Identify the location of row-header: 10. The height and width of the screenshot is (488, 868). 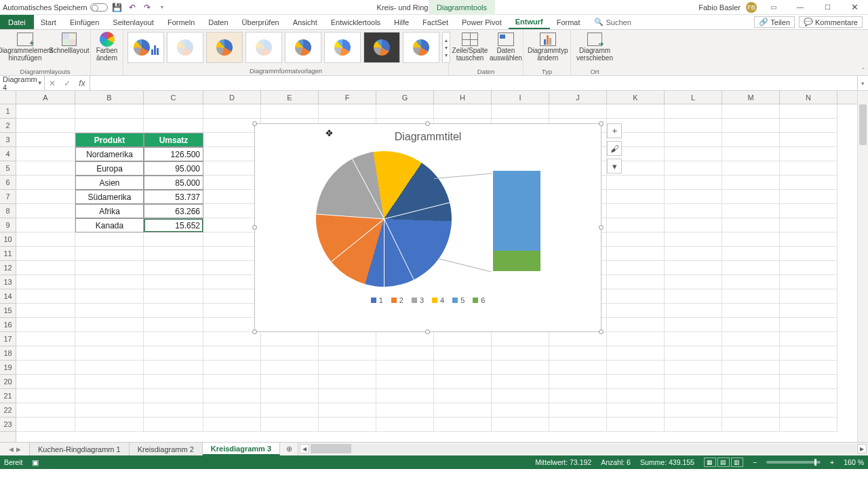
(8, 240).